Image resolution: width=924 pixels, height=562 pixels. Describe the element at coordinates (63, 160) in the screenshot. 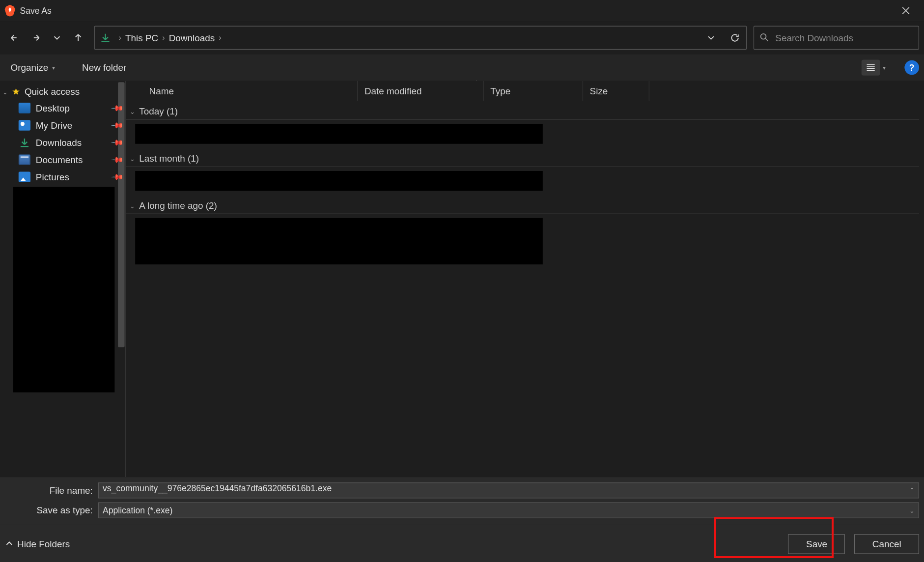

I see `sidebar-item-documents: Documents 📌` at that location.